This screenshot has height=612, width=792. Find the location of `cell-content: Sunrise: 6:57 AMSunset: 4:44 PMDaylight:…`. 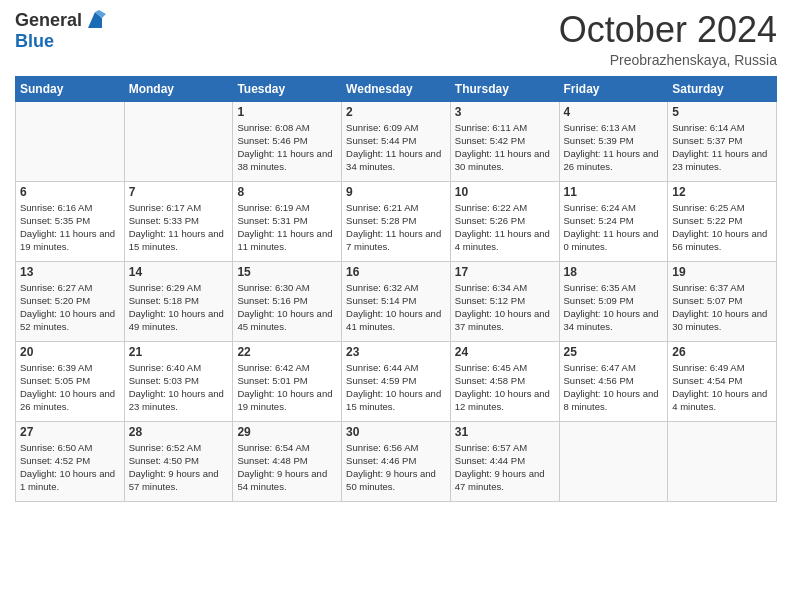

cell-content: Sunrise: 6:57 AMSunset: 4:44 PMDaylight:… is located at coordinates (505, 468).